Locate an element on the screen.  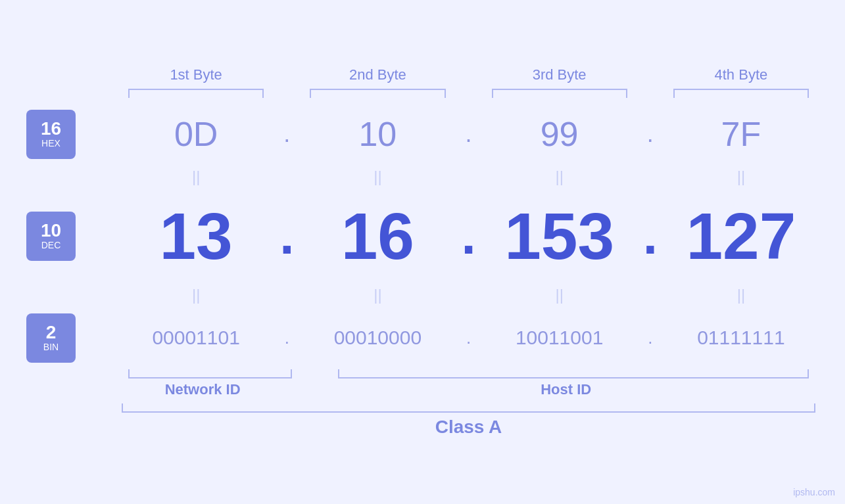
bin-base-num: 2 is located at coordinates (51, 332).